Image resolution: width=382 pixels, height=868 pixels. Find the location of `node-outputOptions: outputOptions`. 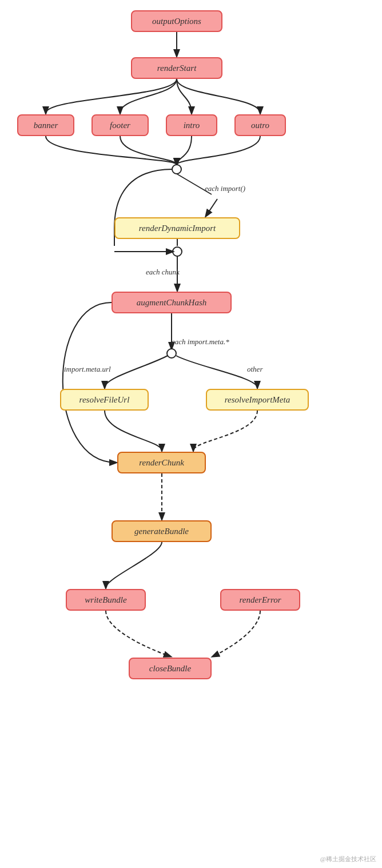

node-outputOptions: outputOptions is located at coordinates (177, 21).